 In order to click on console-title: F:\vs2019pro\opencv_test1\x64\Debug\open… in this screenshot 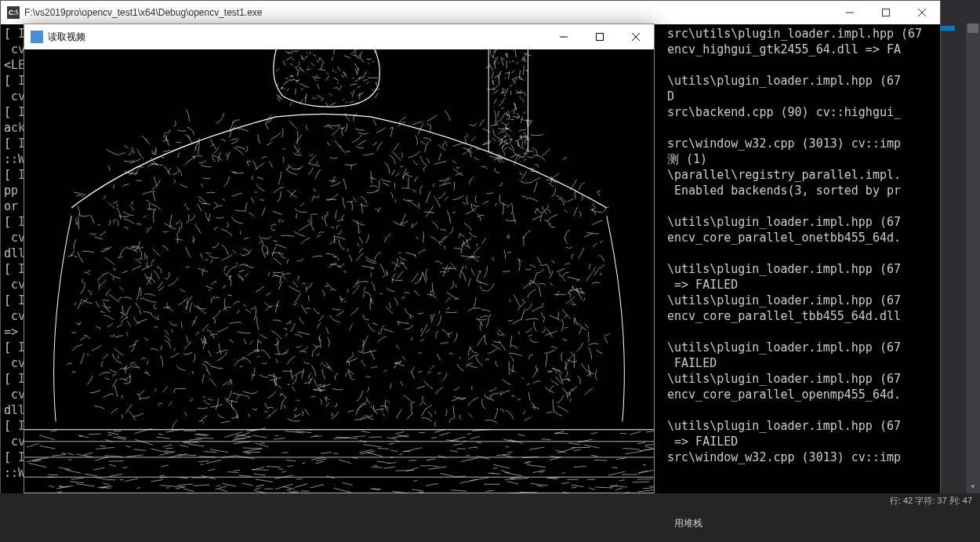, I will do `click(428, 13)`.